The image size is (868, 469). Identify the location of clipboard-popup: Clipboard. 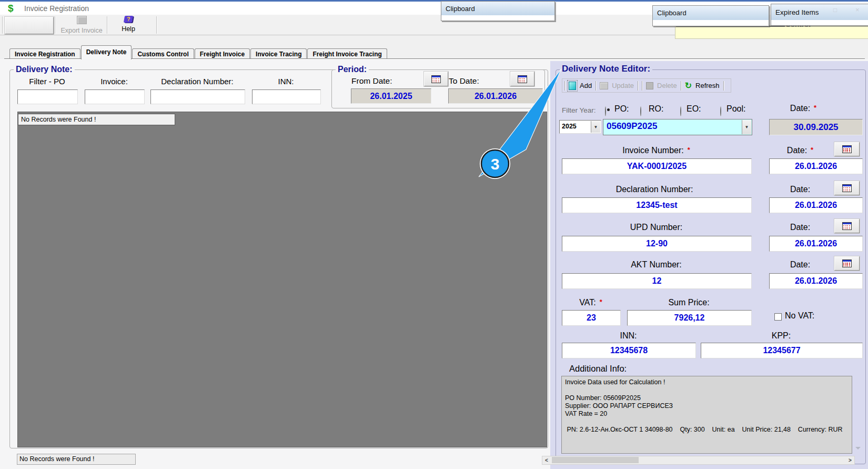
(498, 11).